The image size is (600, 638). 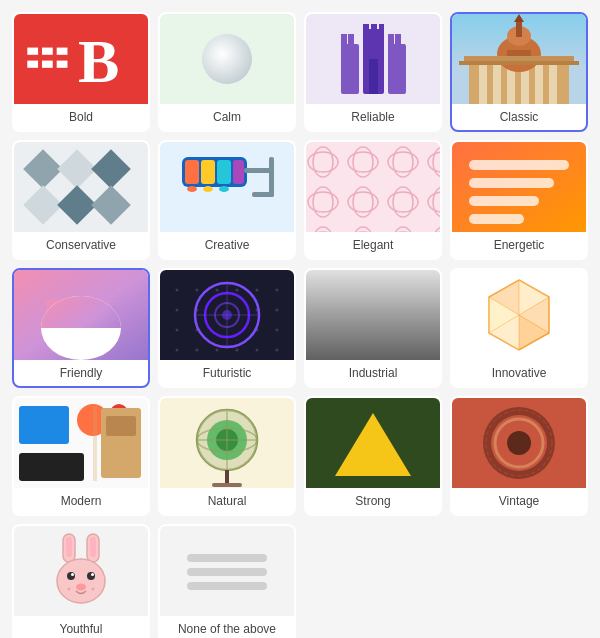 What do you see at coordinates (82, 501) in the screenshot?
I see `card-label-modern: Modern` at bounding box center [82, 501].